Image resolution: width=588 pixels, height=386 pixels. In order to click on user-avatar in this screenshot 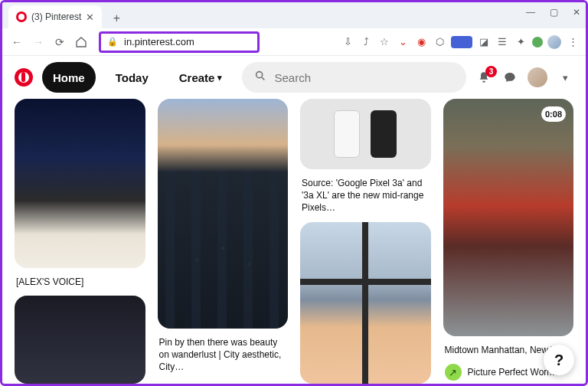, I will do `click(537, 77)`.